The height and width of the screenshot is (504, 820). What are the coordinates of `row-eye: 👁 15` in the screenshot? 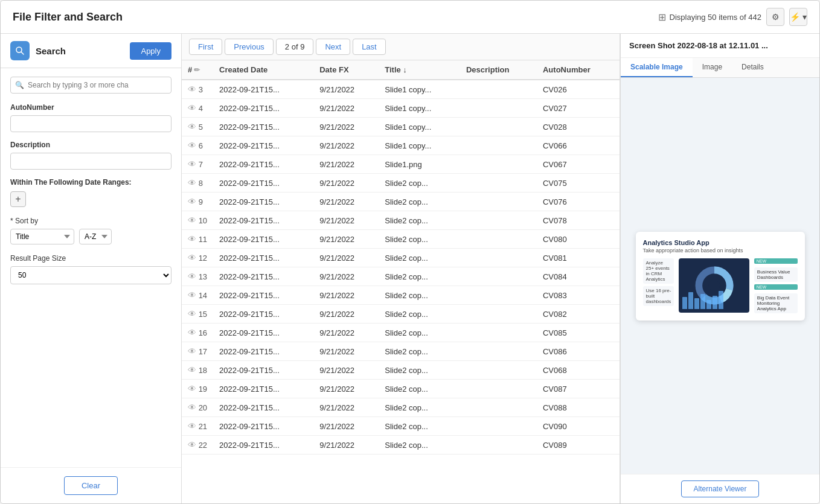 It's located at (197, 314).